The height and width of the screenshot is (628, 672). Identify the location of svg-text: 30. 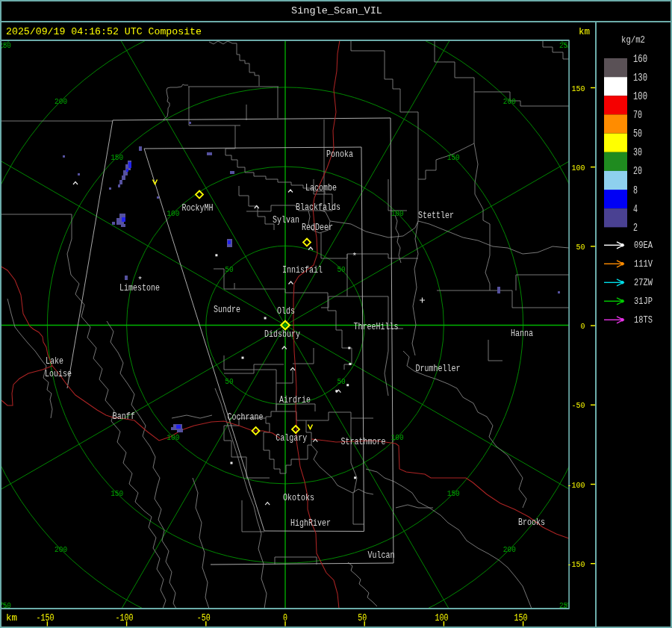
(638, 152).